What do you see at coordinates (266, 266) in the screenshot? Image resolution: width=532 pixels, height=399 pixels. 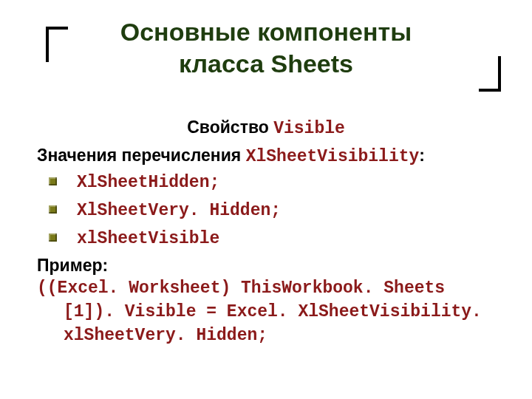 I see `example-label: Пример:` at bounding box center [266, 266].